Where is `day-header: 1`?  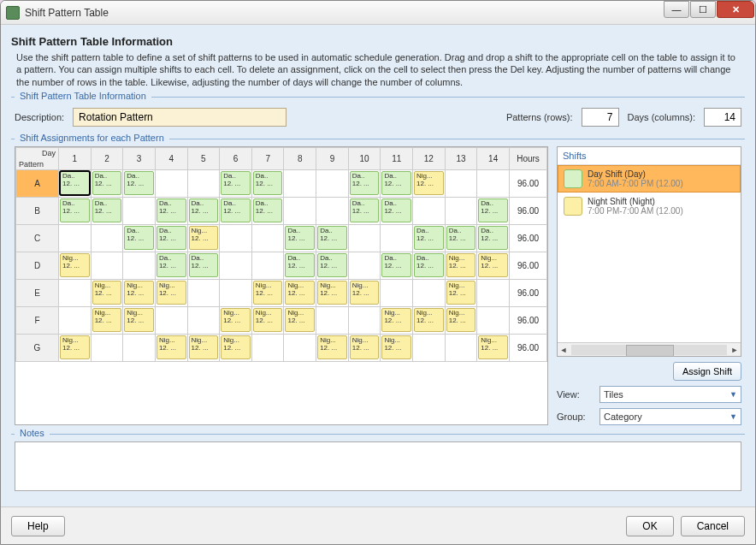
day-header: 1 is located at coordinates (75, 158).